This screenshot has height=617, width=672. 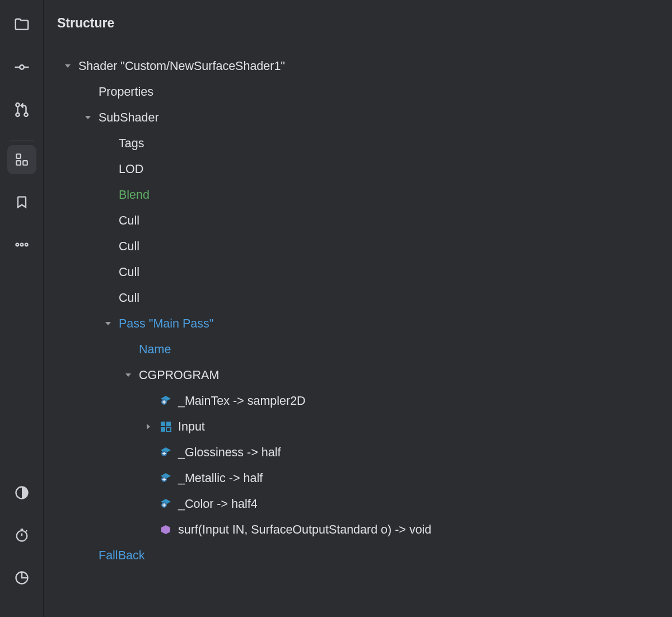 I want to click on folder-icon, so click(x=22, y=25).